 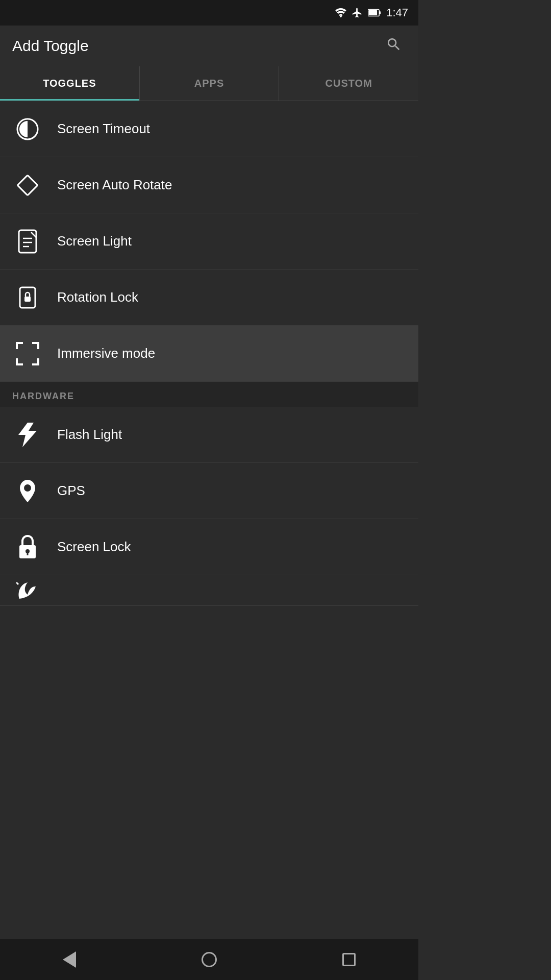 I want to click on tab-apps: APPS, so click(x=210, y=84).